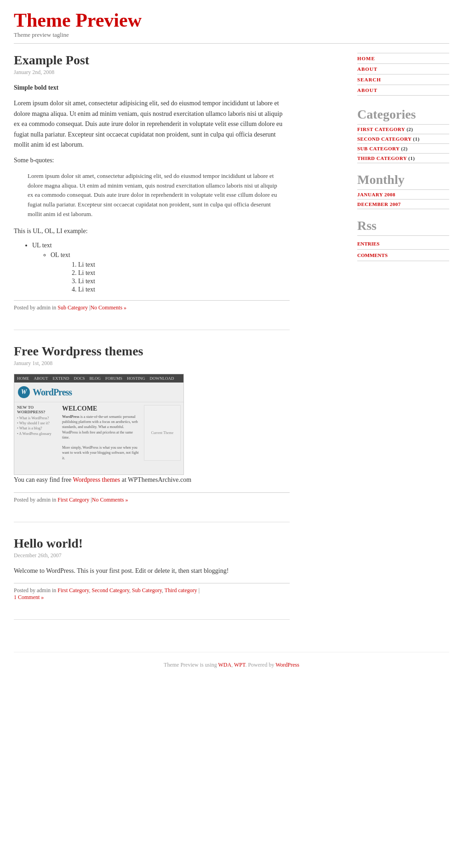 This screenshot has width=463, height=868. I want to click on post-1-footer-prefix: Posted by admin in, so click(36, 308).